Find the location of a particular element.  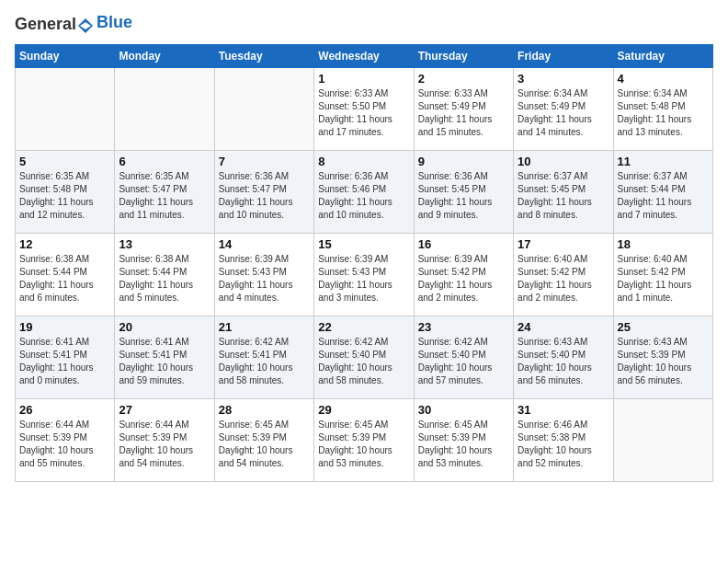

calendar-cell: 23Sunrise: 6:42 AM Sunset: 5:40 PM Dayli… is located at coordinates (463, 357).